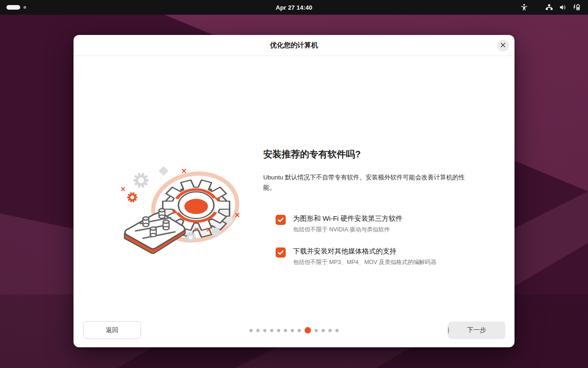 The height and width of the screenshot is (368, 588). What do you see at coordinates (112, 330) in the screenshot?
I see `back-button: 返回` at bounding box center [112, 330].